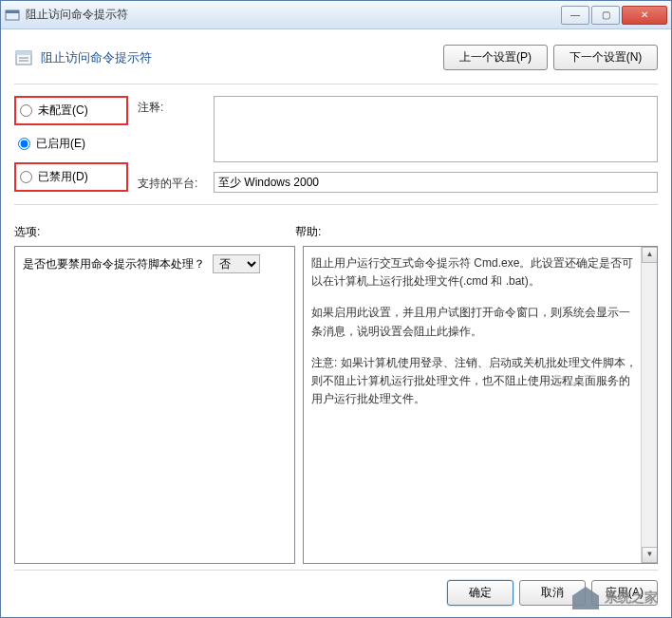  I want to click on maximize-button: ▢, so click(606, 15).